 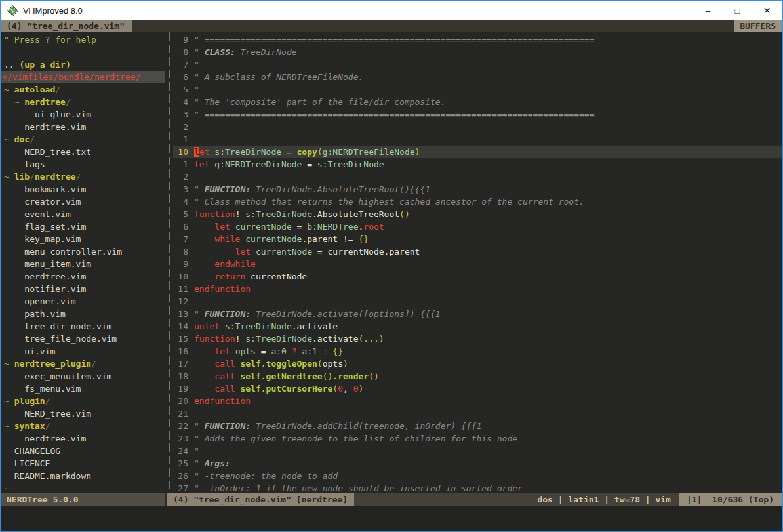 What do you see at coordinates (477, 463) in the screenshot?
I see `code-line: 25" Args:` at bounding box center [477, 463].